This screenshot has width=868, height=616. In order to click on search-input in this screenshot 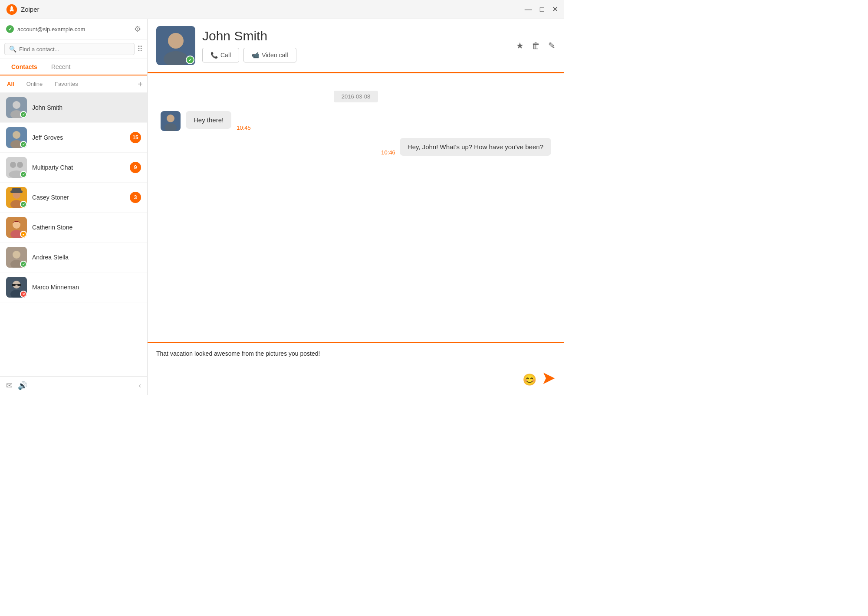, I will do `click(75, 49)`.